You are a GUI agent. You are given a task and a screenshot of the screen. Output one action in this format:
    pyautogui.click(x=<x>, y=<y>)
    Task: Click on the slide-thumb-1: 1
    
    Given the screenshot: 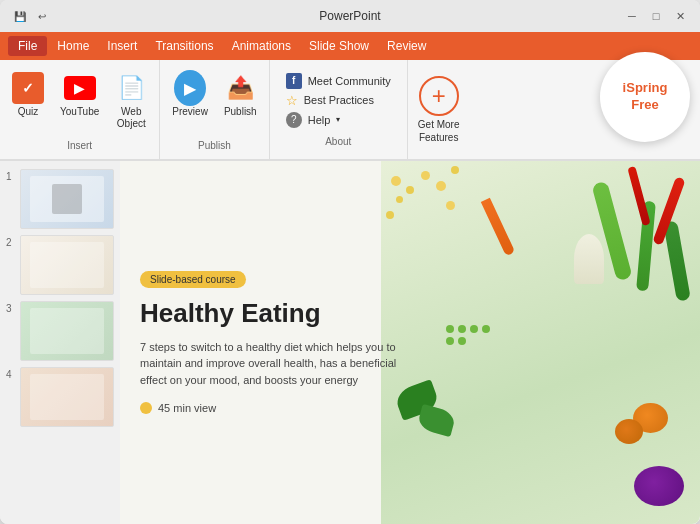 What is the action you would take?
    pyautogui.click(x=60, y=199)
    